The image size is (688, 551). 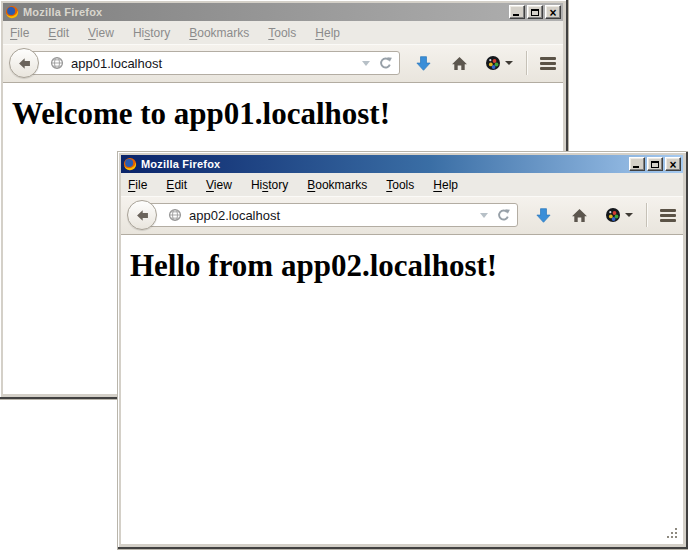 I want to click on url-bar: app02.localhost, so click(x=330, y=215).